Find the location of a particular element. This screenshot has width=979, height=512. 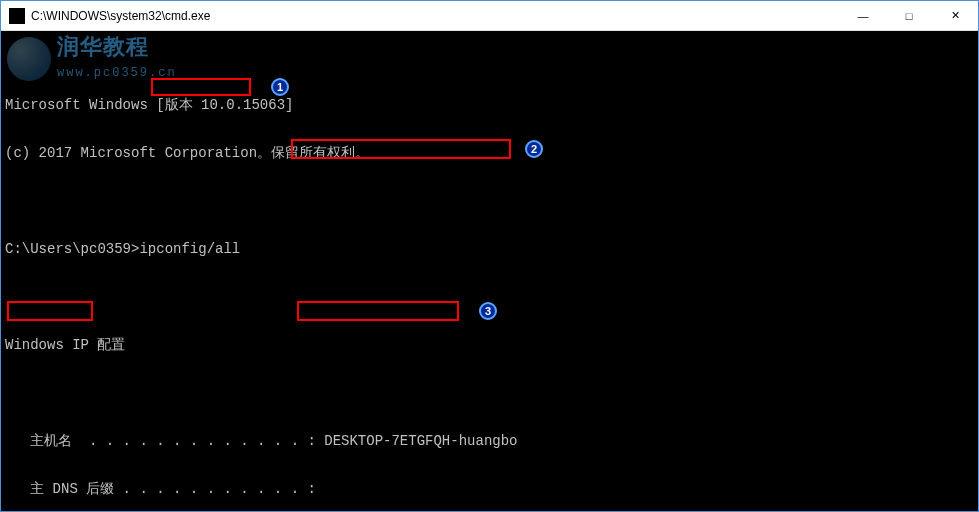

cmd-icon is located at coordinates (17, 16).